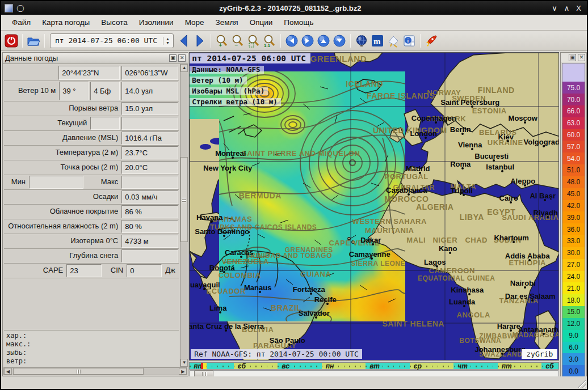 The width and height of the screenshot is (588, 390). What do you see at coordinates (254, 41) in the screenshot?
I see `zoom-grid-button` at bounding box center [254, 41].